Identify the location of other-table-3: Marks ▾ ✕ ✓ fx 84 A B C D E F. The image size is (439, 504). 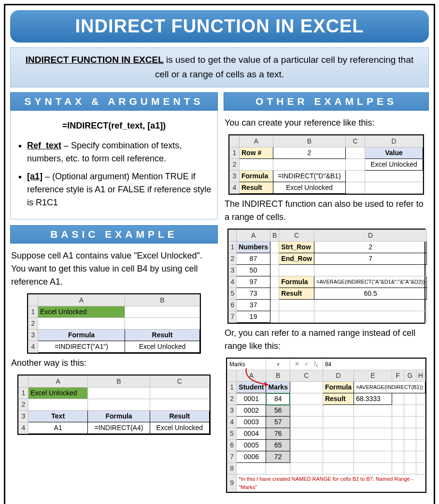
(326, 425).